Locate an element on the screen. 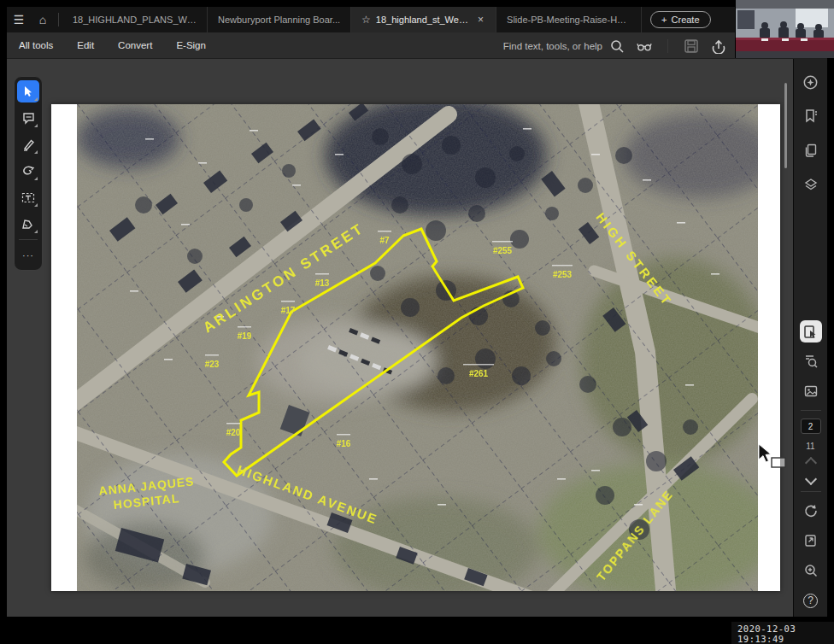 The height and width of the screenshot is (644, 834). tab-label: 18_highland_st_Wed_D... is located at coordinates (424, 20).